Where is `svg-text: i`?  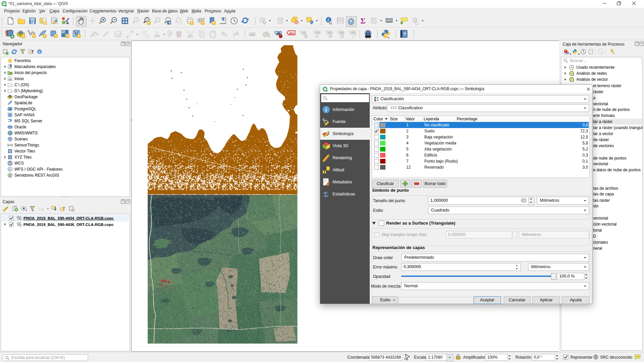
svg-text: i is located at coordinates (326, 110).